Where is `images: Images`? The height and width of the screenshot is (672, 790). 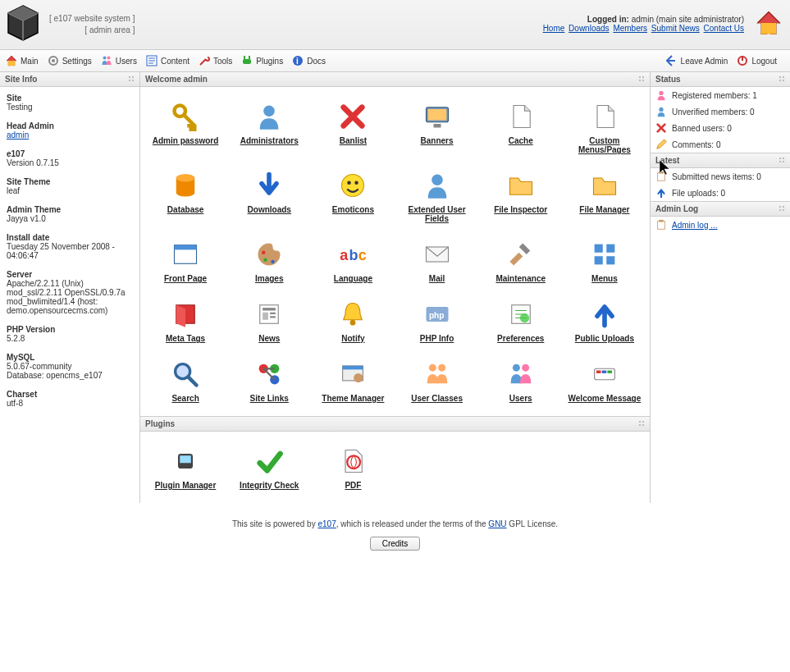 images: Images is located at coordinates (269, 261).